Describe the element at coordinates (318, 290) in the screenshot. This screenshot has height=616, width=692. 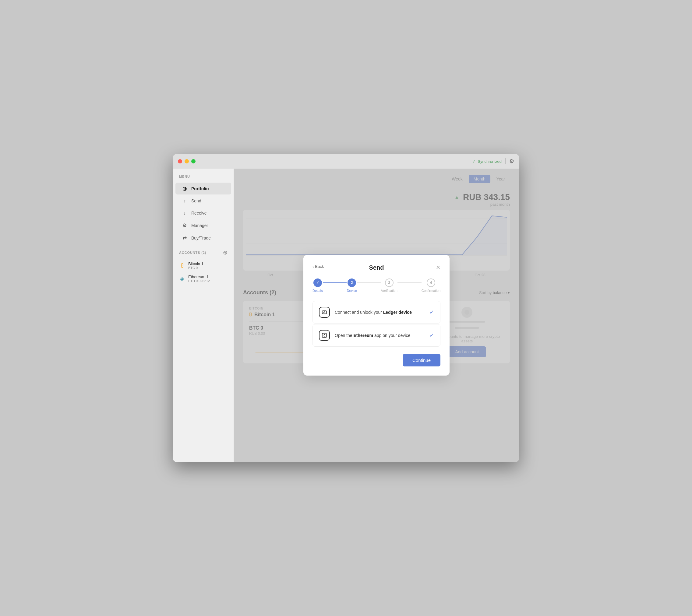
I see `step-details-label: Details` at that location.